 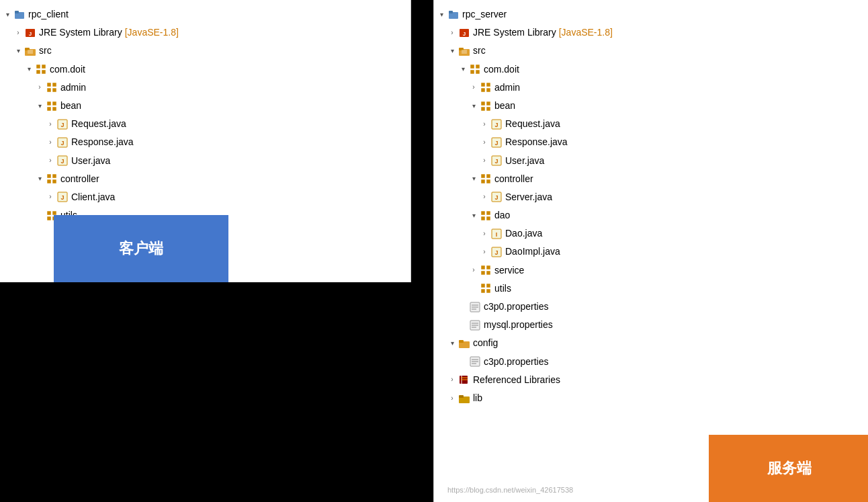 I want to click on toggle-rpc_server: ▾, so click(x=441, y=15).